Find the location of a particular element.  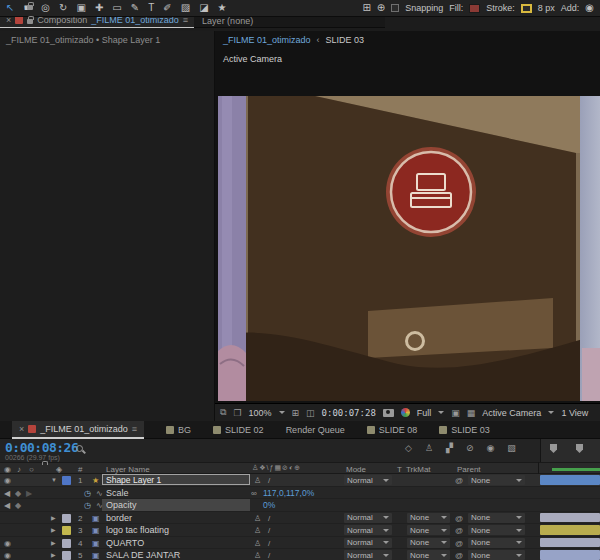

tab-slide-08: SLIDE 08 is located at coordinates (392, 430).